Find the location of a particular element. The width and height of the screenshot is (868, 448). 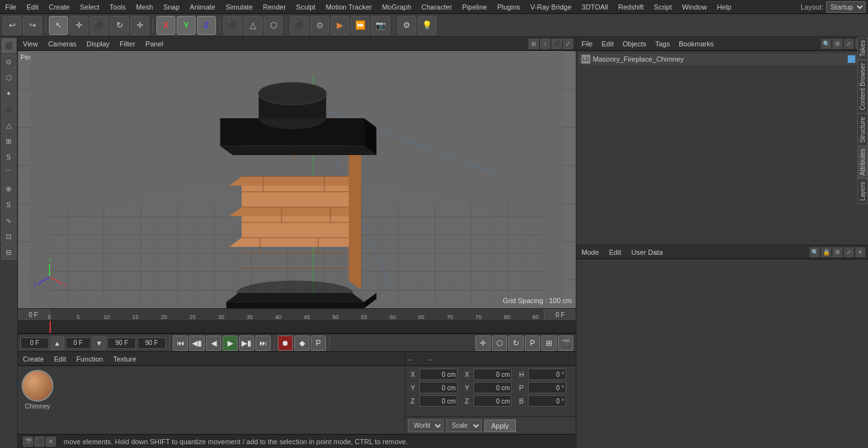

size-x-input is located at coordinates (492, 374).